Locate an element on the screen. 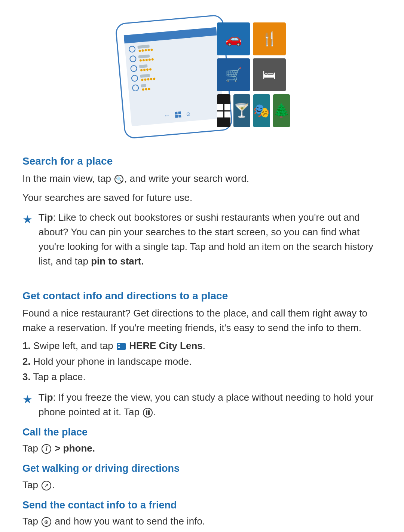  tile-nature: 🌲 is located at coordinates (281, 111).